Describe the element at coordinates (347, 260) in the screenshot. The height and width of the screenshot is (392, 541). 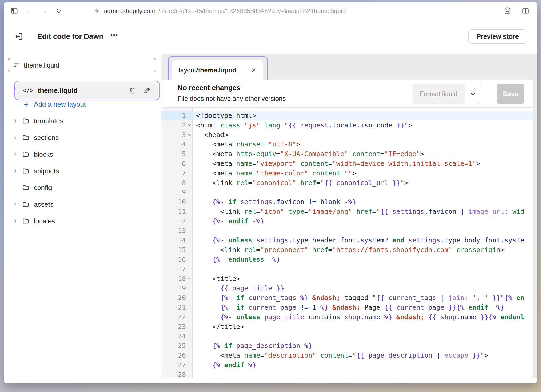
I see `code-line-16: 16 {%- endunless -%}` at that location.